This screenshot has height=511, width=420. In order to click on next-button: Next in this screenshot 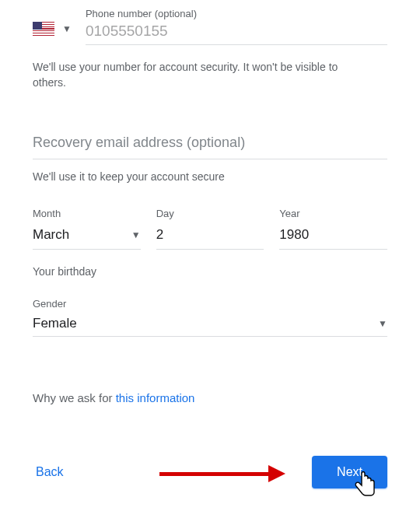, I will do `click(350, 472)`.